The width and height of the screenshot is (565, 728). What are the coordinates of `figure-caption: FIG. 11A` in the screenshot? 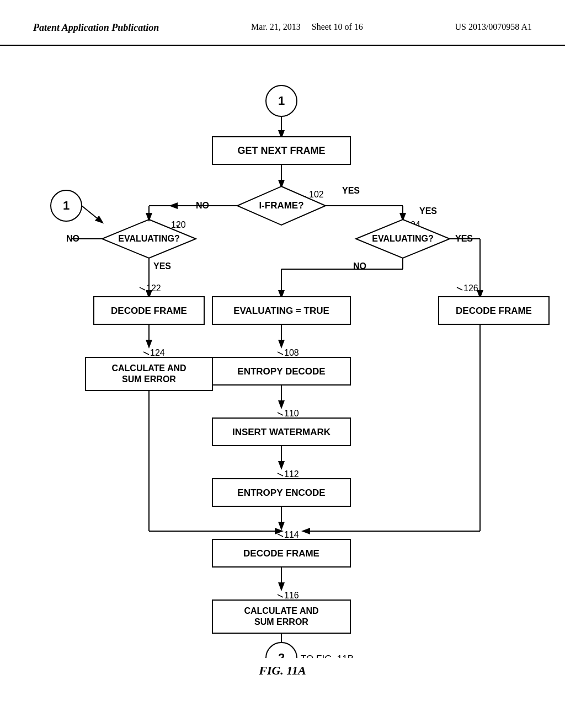 It's located at (282, 676).